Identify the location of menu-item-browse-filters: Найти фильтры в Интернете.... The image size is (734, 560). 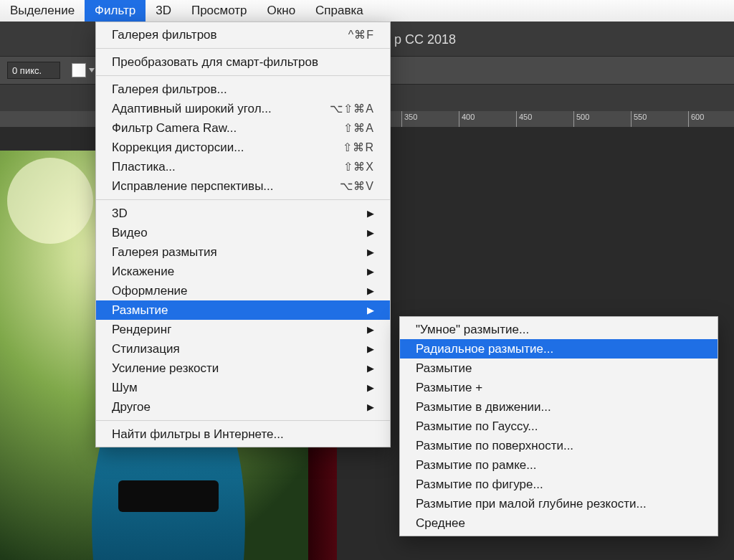
(243, 435).